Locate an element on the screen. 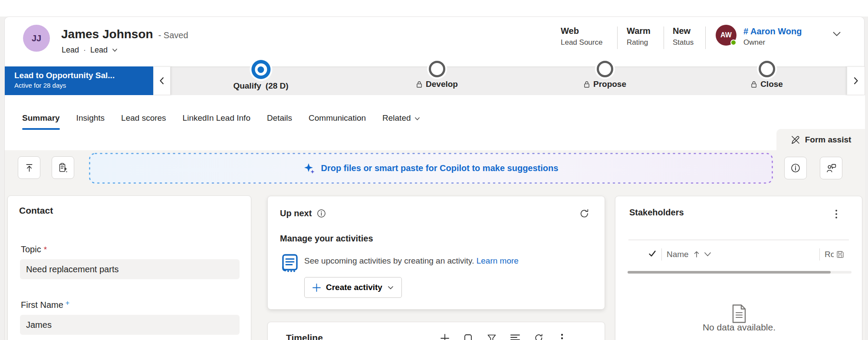  topic-input is located at coordinates (130, 269).